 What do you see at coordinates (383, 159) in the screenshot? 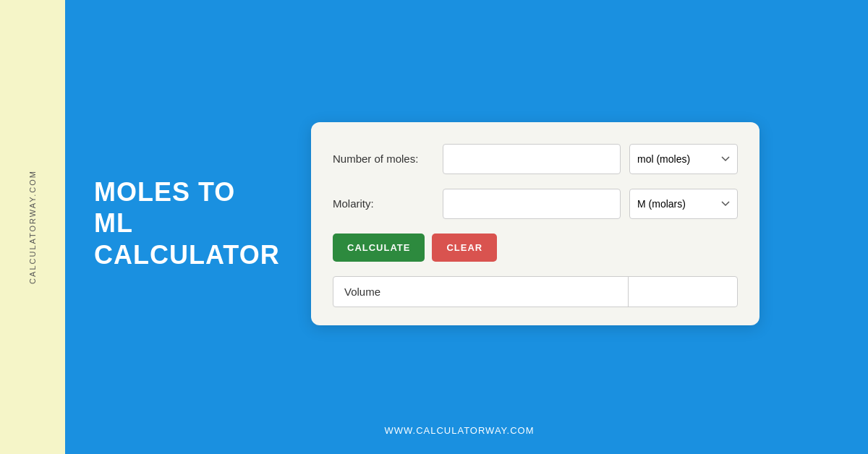
I see `moles-label: Number of moles:` at bounding box center [383, 159].